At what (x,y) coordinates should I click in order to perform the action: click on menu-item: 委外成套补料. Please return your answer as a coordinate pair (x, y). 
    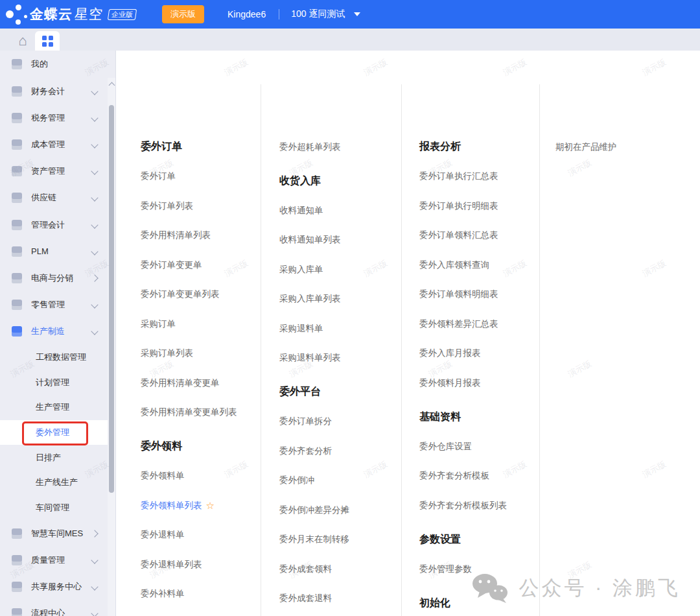
    Looking at the image, I should click on (344, 615).